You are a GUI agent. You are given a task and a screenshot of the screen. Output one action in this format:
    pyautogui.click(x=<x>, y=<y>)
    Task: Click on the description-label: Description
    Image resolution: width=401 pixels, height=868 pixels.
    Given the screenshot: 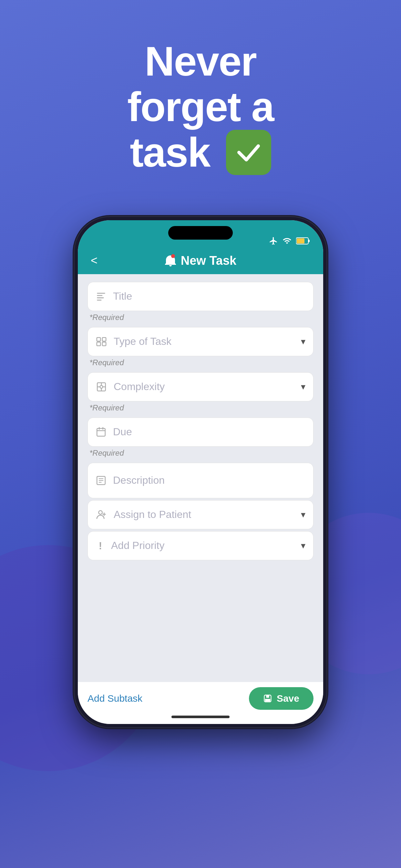 What is the action you would take?
    pyautogui.click(x=209, y=480)
    